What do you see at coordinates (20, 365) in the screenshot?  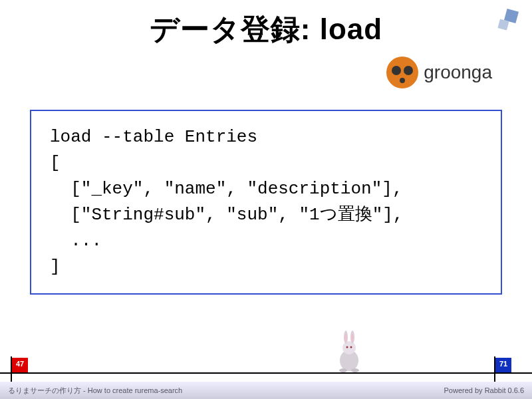 I see `current-page-flag: 47` at bounding box center [20, 365].